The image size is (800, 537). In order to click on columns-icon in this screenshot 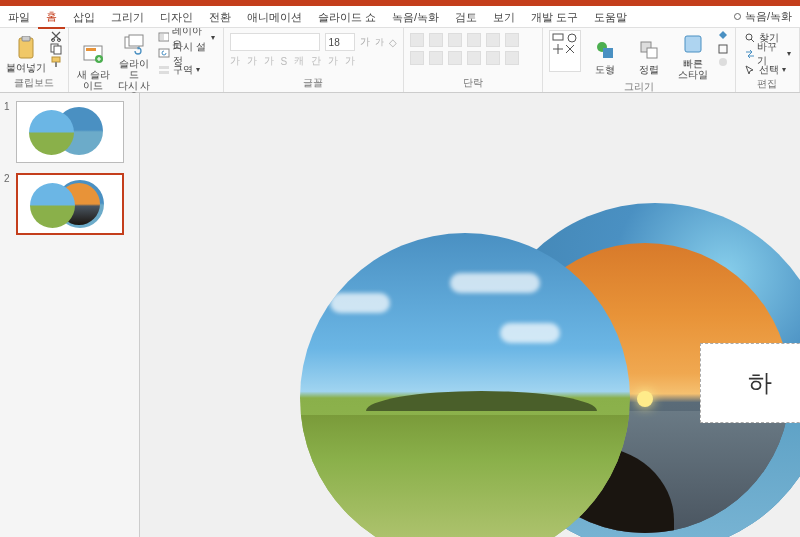, I will do `click(493, 58)`.